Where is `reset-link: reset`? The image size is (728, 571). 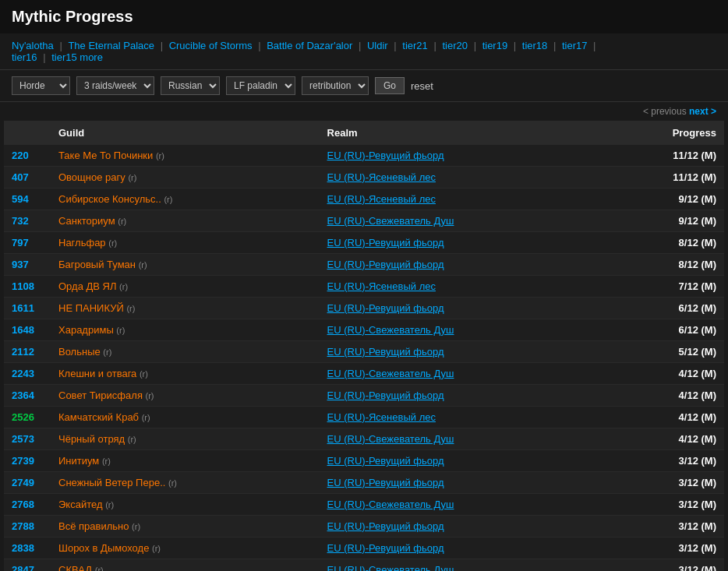
reset-link: reset is located at coordinates (422, 86).